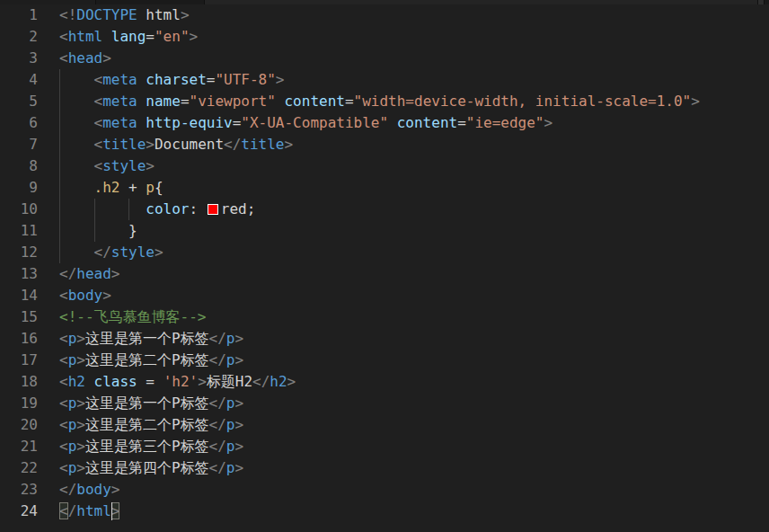 Image resolution: width=769 pixels, height=532 pixels. Describe the element at coordinates (19, 15) in the screenshot. I see `line-number: 1` at that location.